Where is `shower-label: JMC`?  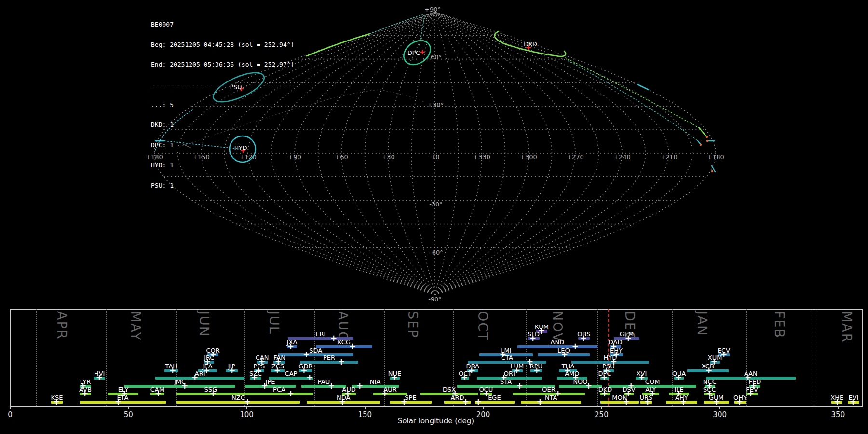
shower-label: JMC is located at coordinates (180, 382).